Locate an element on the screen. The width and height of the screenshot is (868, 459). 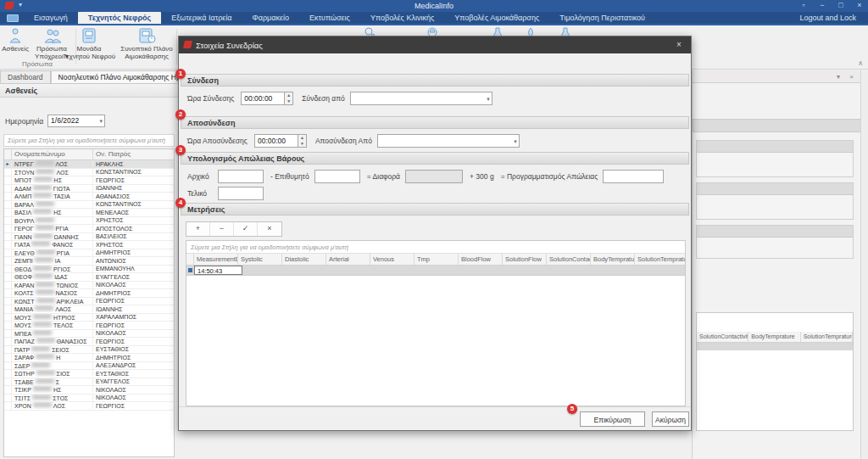
measurement-column-header: BodyTemprature is located at coordinates (613, 260).